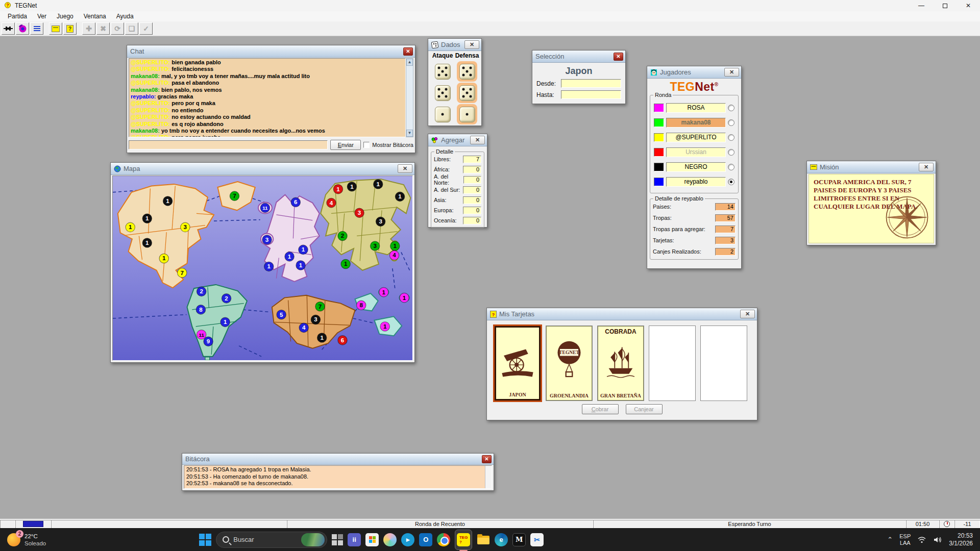  What do you see at coordinates (372, 540) in the screenshot?
I see `store-button` at bounding box center [372, 540].